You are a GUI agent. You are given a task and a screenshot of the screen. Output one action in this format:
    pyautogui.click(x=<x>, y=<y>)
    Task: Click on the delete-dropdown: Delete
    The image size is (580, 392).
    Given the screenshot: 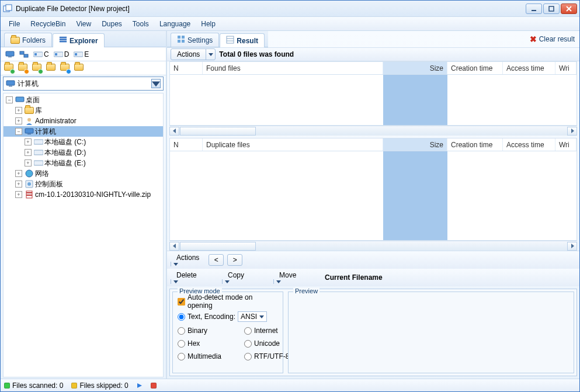 What is the action you would take?
    pyautogui.click(x=195, y=277)
    